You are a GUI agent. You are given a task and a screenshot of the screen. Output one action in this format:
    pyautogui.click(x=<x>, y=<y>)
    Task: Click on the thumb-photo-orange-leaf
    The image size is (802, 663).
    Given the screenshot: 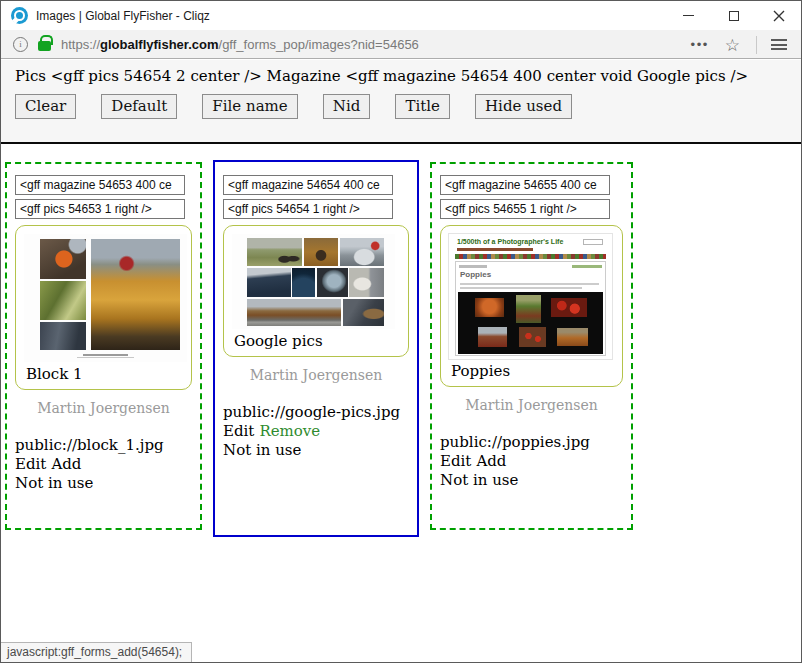 What is the action you would take?
    pyautogui.click(x=63, y=259)
    